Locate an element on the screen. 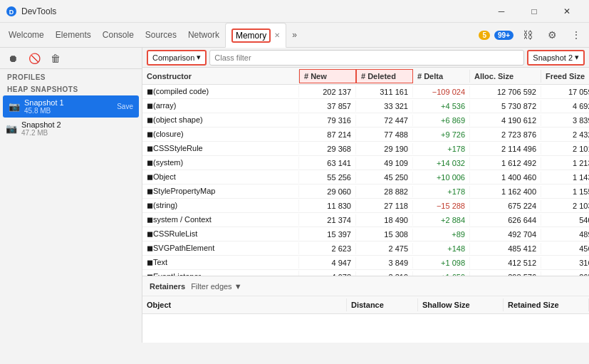  table-row: ◼Object 55 256 45 250 +10 006 1 400 460 … is located at coordinates (366, 177).